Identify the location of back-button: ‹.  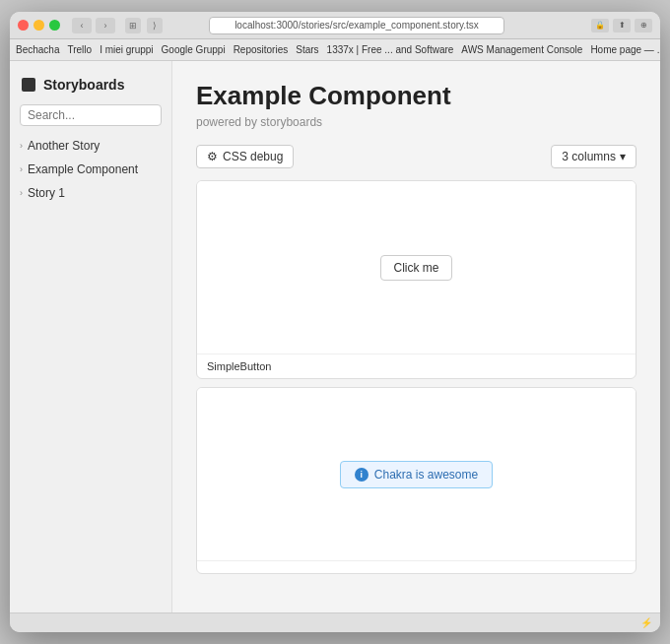
(82, 26).